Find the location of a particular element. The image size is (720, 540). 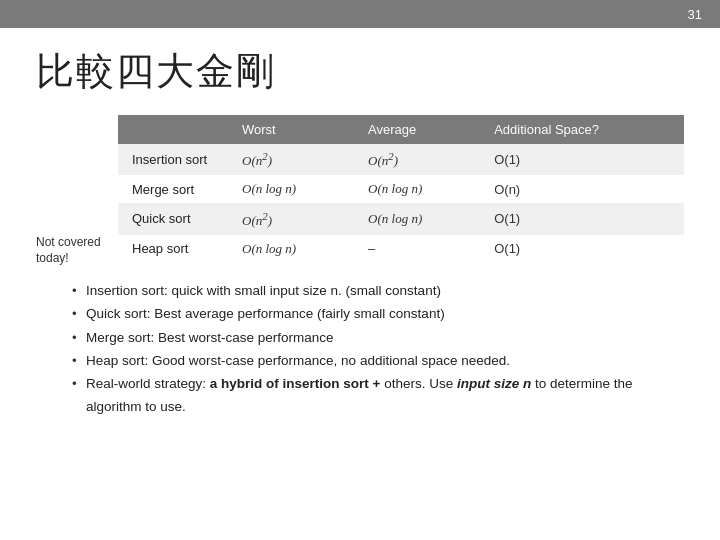

list-item: Quick sort: Best average performance (fa… is located at coordinates (378, 314).